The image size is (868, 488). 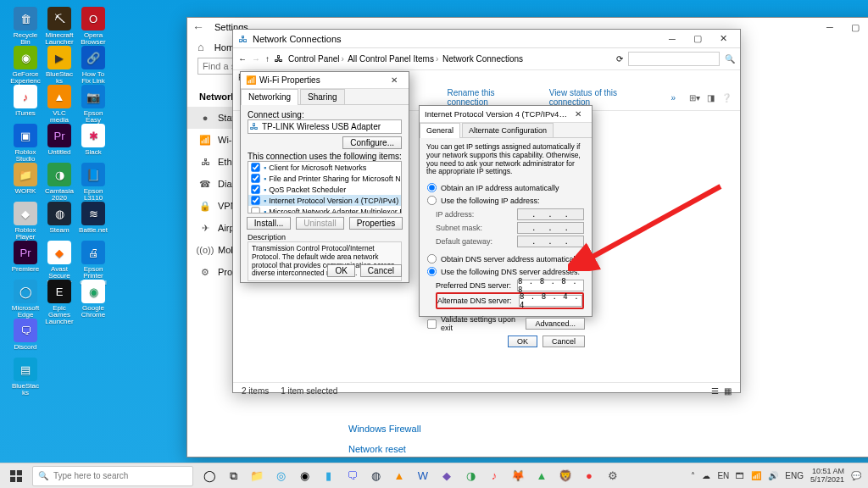 What do you see at coordinates (405, 59) in the screenshot?
I see `breadcrumb: Control Panel› All Control Panel Items› …` at bounding box center [405, 59].